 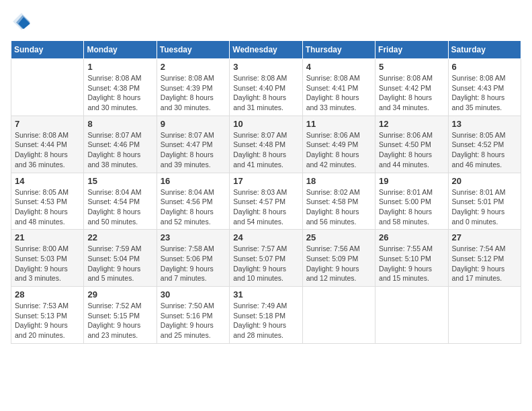 What do you see at coordinates (266, 294) in the screenshot?
I see `day-number: 31` at bounding box center [266, 294].